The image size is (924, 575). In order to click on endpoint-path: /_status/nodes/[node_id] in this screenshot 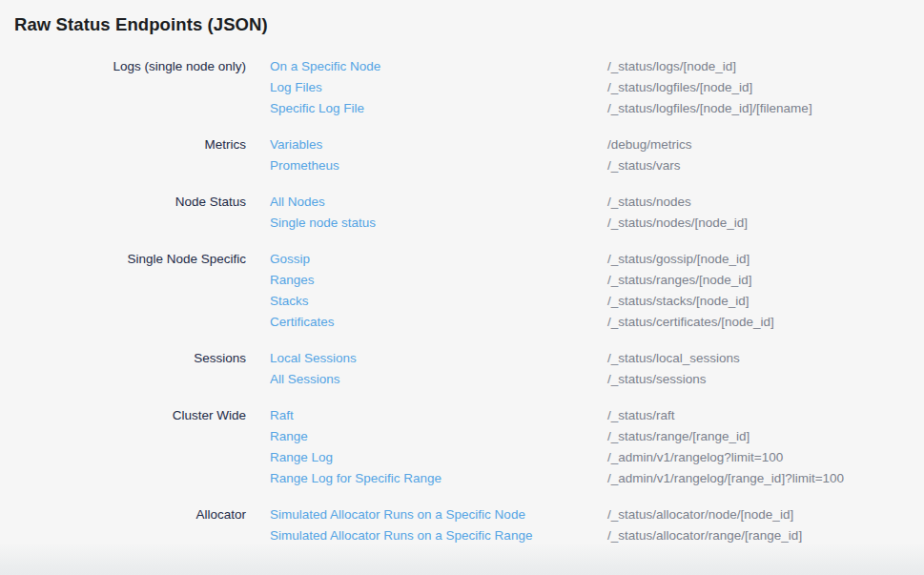, I will do `click(677, 223)`.